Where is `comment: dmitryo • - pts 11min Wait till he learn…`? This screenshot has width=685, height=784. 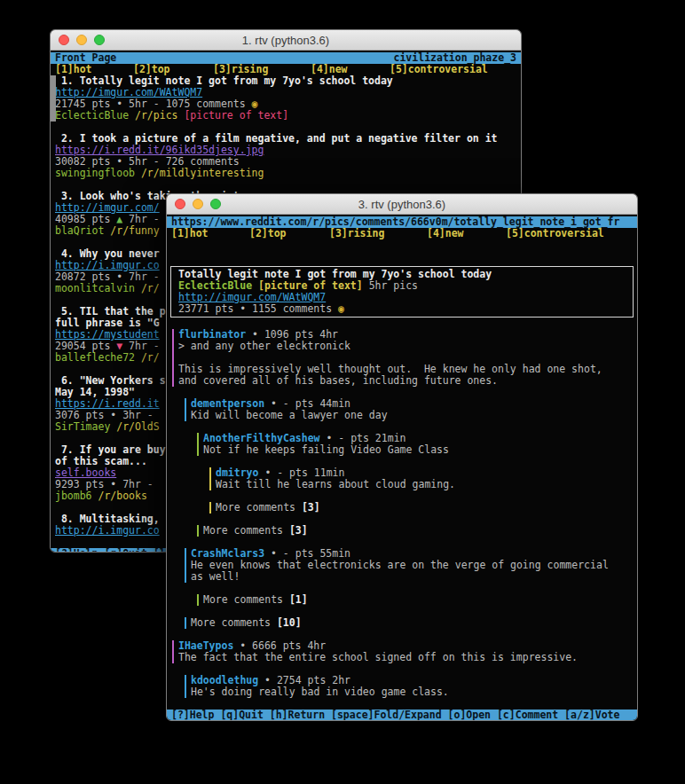 comment: dmitryo • - pts 11min Wait till he learn… is located at coordinates (423, 479).